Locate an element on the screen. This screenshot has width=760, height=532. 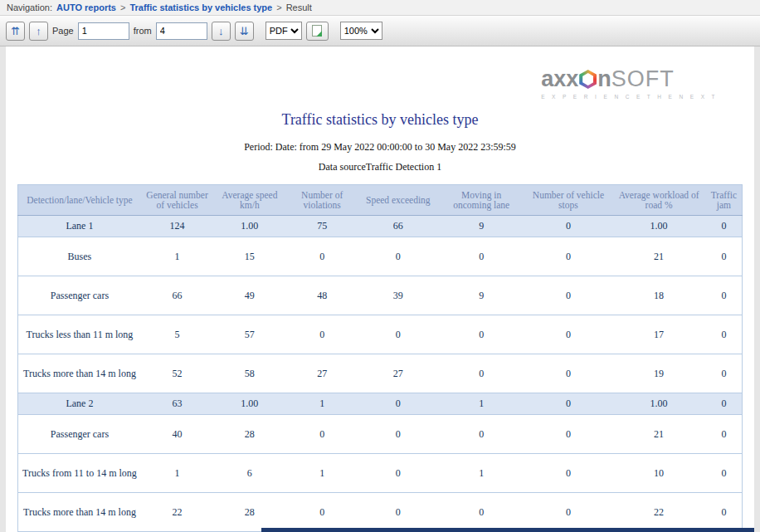
column-header: Speed exceeding is located at coordinates (398, 201).